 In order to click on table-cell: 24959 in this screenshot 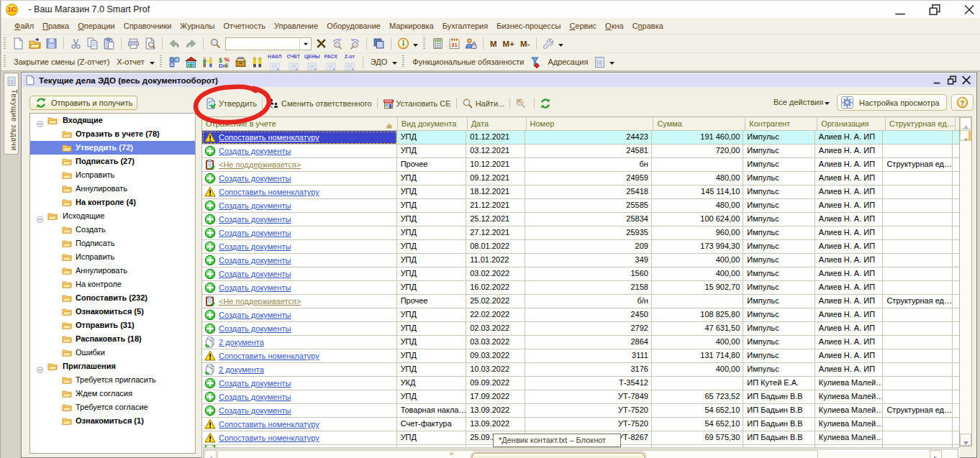, I will do `click(589, 178)`.